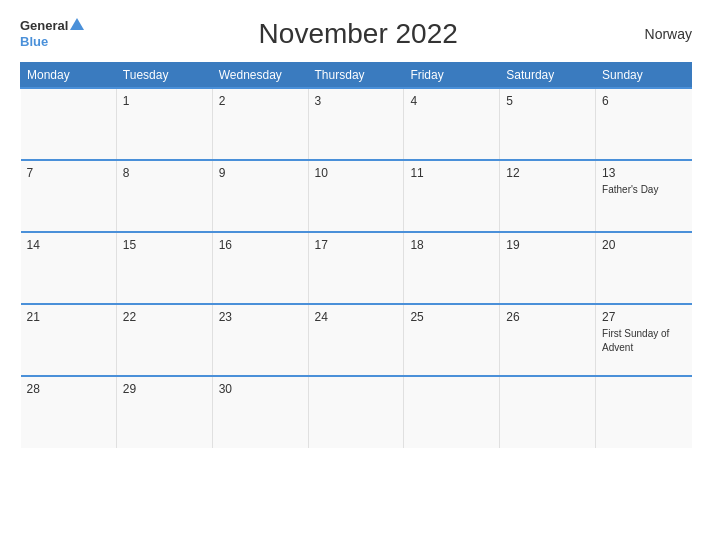 The height and width of the screenshot is (550, 712). Describe the element at coordinates (644, 340) in the screenshot. I see `table-row: 27First Sunday of Advent` at that location.